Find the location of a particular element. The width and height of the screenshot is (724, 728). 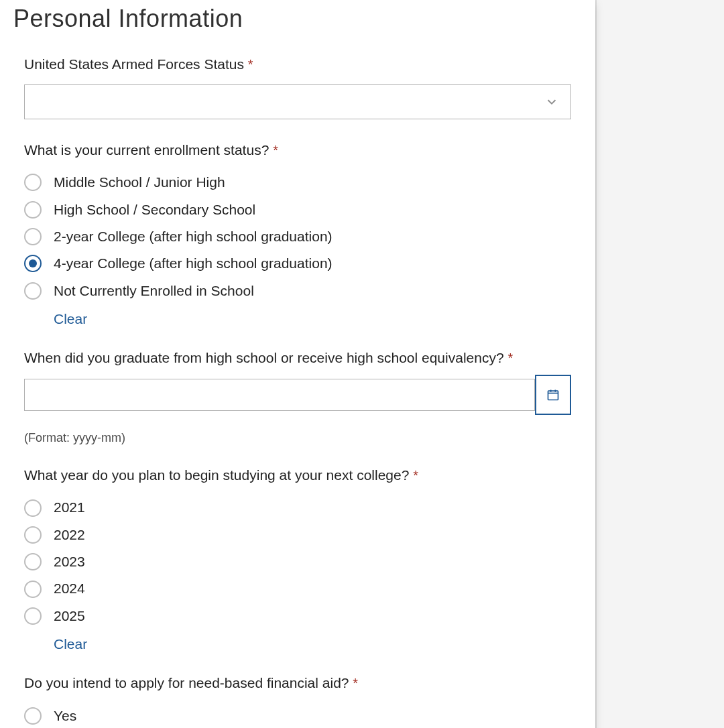

armed-forces-select-wrap is located at coordinates (298, 102).